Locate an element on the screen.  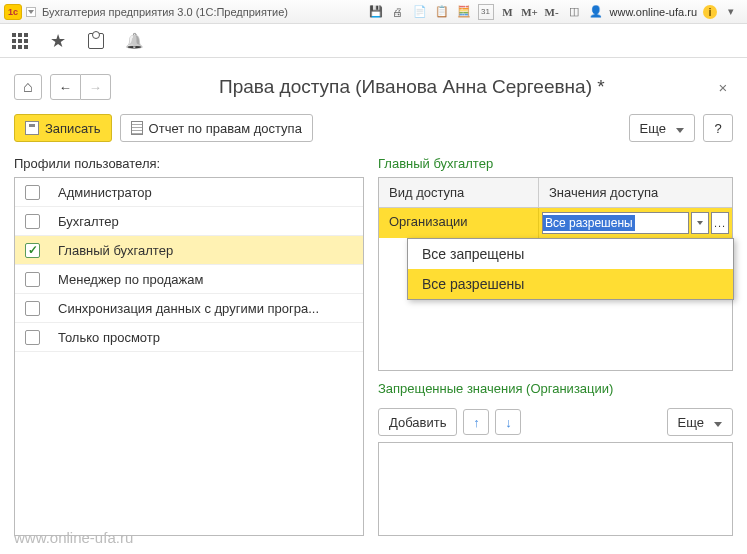
m-minus-icon: M- is located at coordinates (552, 12).